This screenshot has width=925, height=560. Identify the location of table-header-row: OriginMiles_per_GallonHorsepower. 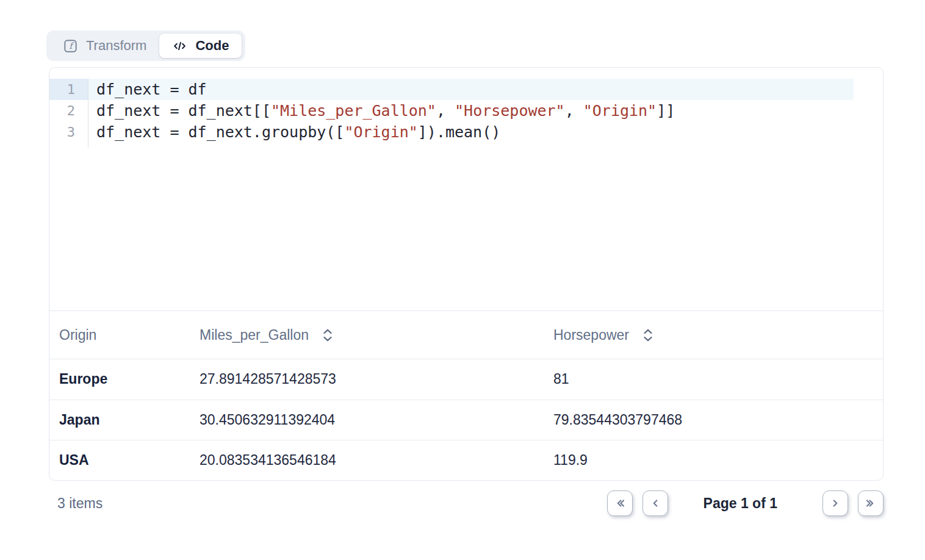
(466, 335).